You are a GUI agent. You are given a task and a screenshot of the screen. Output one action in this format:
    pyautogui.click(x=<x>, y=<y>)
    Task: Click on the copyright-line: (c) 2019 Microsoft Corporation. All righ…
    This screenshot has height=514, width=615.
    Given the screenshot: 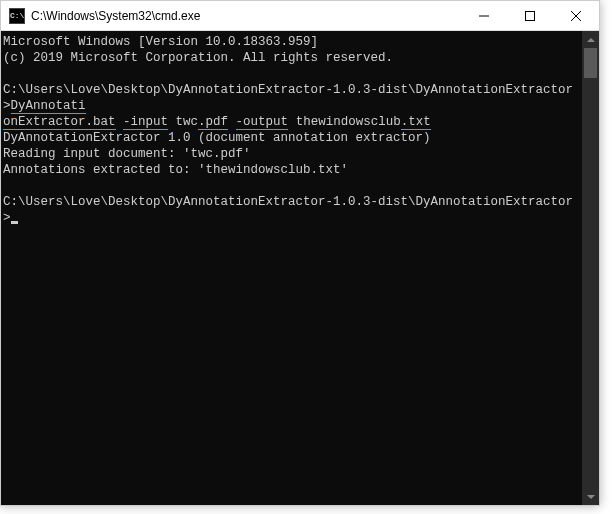 What is the action you would take?
    pyautogui.click(x=292, y=58)
    